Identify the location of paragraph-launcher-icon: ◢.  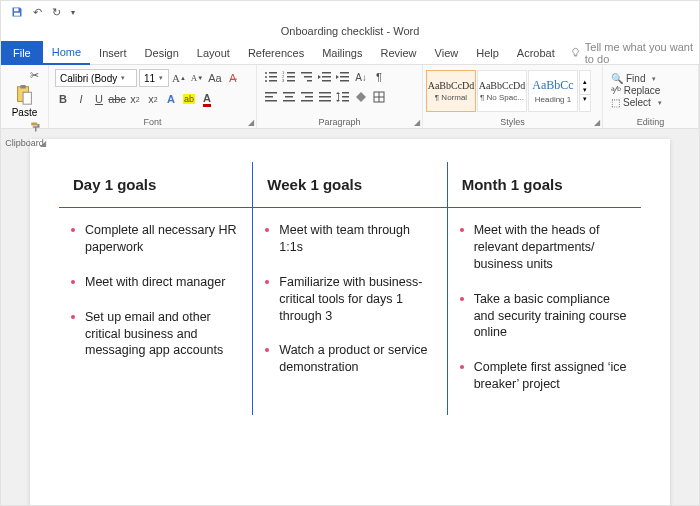
(417, 123).